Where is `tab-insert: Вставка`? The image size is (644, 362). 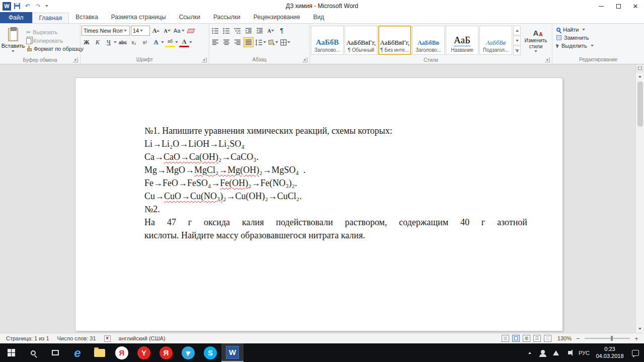
tab-insert: Вставка is located at coordinates (87, 18).